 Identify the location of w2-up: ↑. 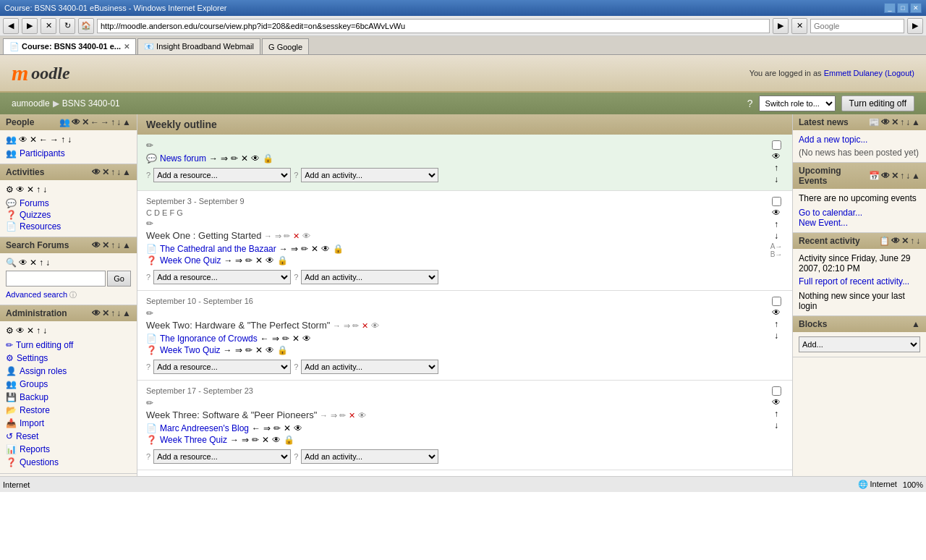
(776, 324).